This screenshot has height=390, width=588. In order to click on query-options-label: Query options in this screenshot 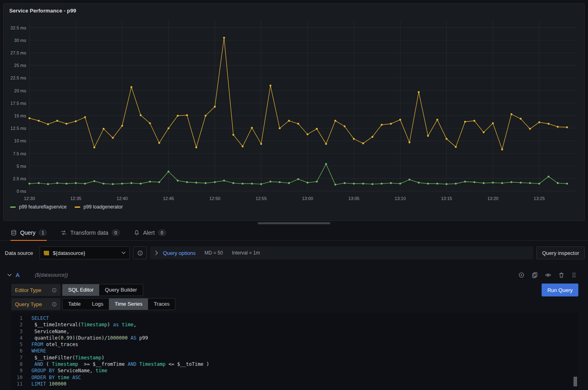, I will do `click(179, 253)`.